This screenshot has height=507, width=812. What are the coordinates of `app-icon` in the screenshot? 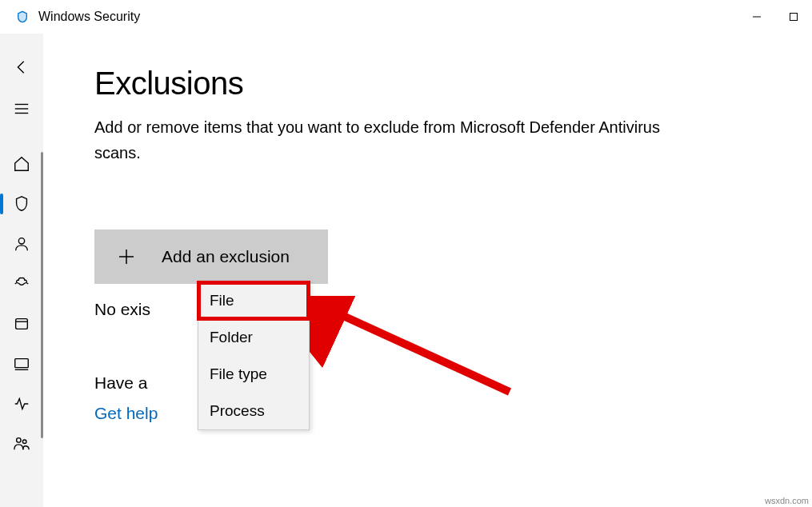 It's located at (22, 17).